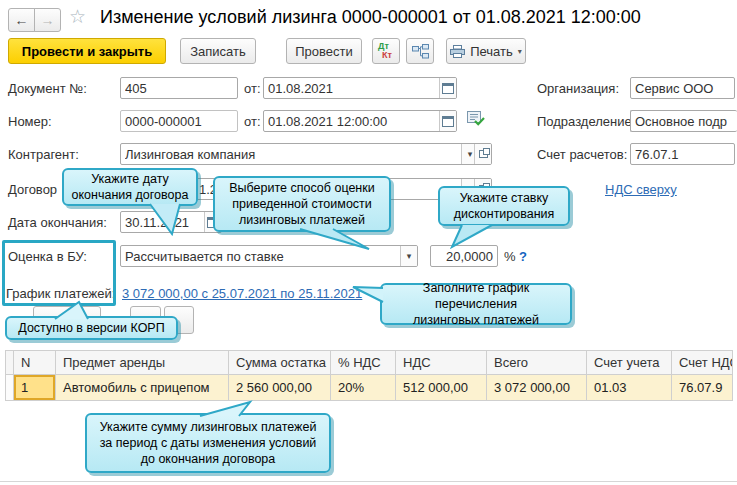  Describe the element at coordinates (702, 388) in the screenshot. I see `cell-vat-account: 76.07.9` at that location.